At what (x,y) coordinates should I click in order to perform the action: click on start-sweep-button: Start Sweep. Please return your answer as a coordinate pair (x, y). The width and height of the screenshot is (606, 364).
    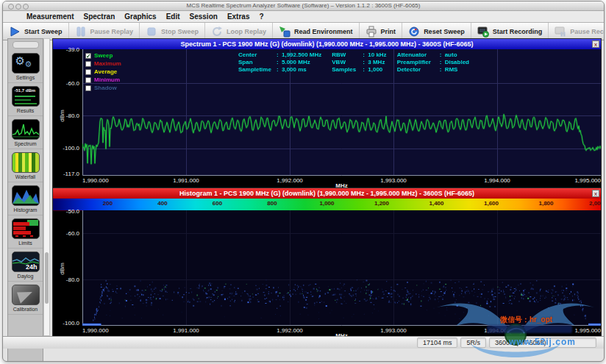
    Looking at the image, I should click on (36, 31).